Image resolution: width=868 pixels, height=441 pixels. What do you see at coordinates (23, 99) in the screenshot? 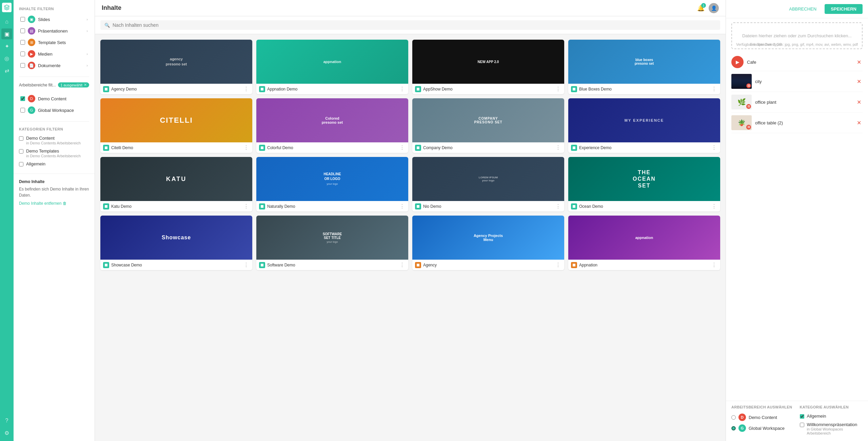
I see `workspace-demo-checkbox` at bounding box center [23, 99].